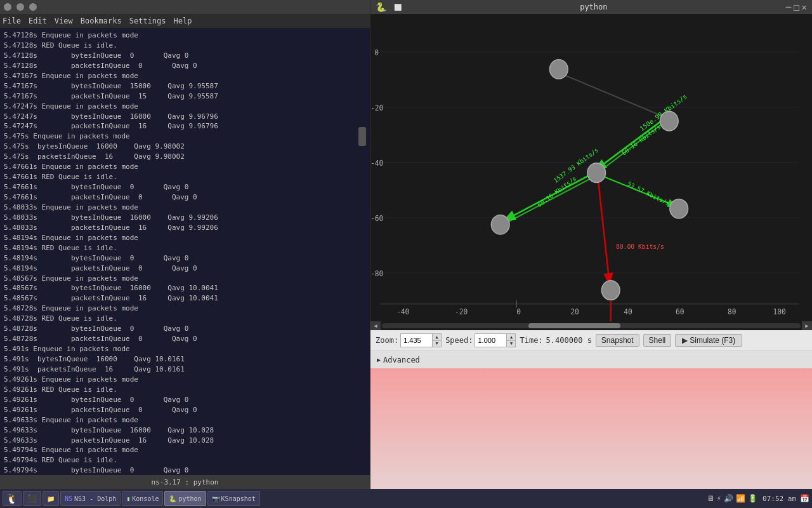 Image resolution: width=812 pixels, height=508 pixels. Describe the element at coordinates (233, 498) in the screenshot. I see `taskbar-ksnapshot-btn: 📷 KSnapshot` at that location.